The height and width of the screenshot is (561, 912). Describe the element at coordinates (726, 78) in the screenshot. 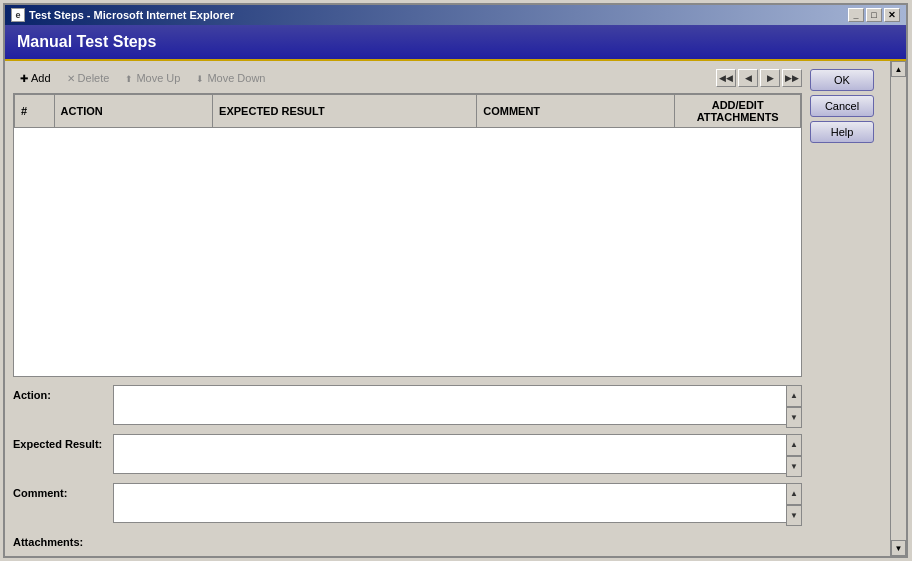

I see `first-button: ◀◀` at that location.